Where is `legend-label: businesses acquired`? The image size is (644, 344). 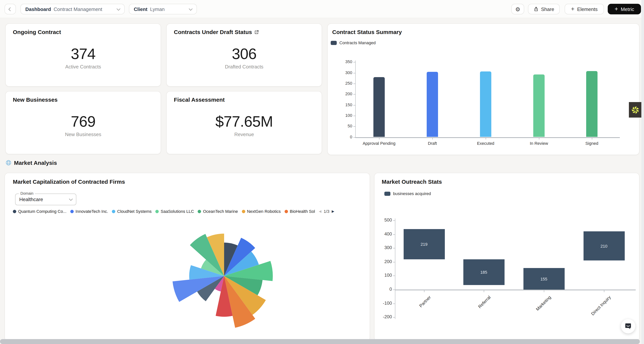 legend-label: businesses acquired is located at coordinates (412, 194).